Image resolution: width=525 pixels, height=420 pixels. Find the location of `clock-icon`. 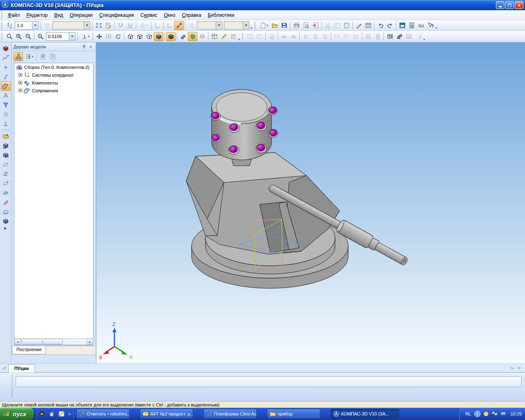

clock-icon is located at coordinates (486, 414).